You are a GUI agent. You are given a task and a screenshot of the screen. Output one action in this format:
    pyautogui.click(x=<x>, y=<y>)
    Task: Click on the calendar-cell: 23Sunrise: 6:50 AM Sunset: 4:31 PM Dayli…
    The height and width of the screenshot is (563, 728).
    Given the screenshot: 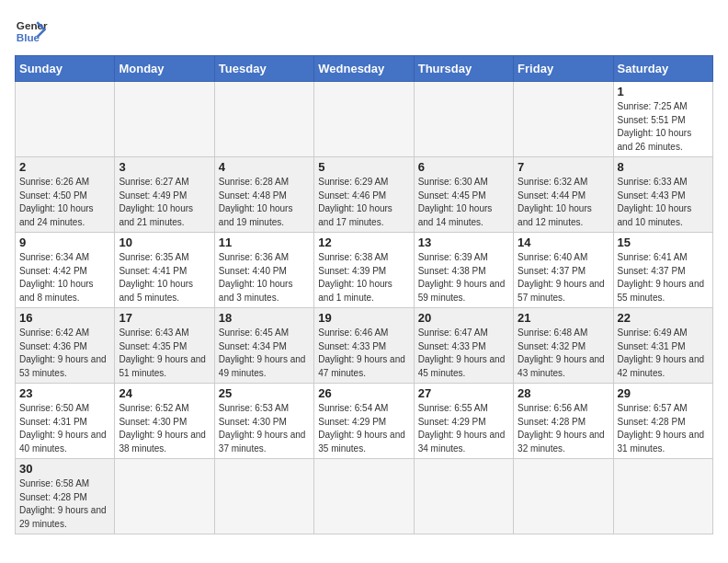 What is the action you would take?
    pyautogui.click(x=65, y=421)
    